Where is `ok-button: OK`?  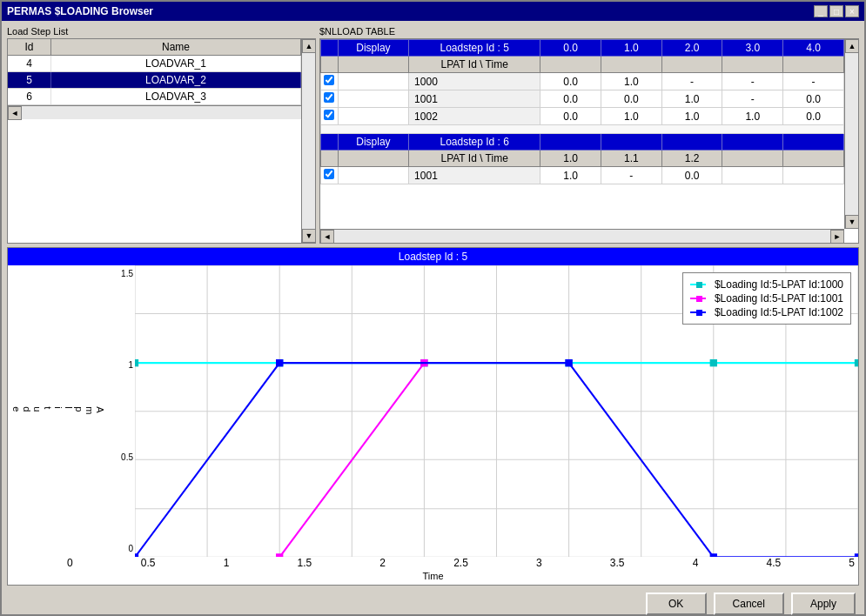 ok-button: OK is located at coordinates (676, 604).